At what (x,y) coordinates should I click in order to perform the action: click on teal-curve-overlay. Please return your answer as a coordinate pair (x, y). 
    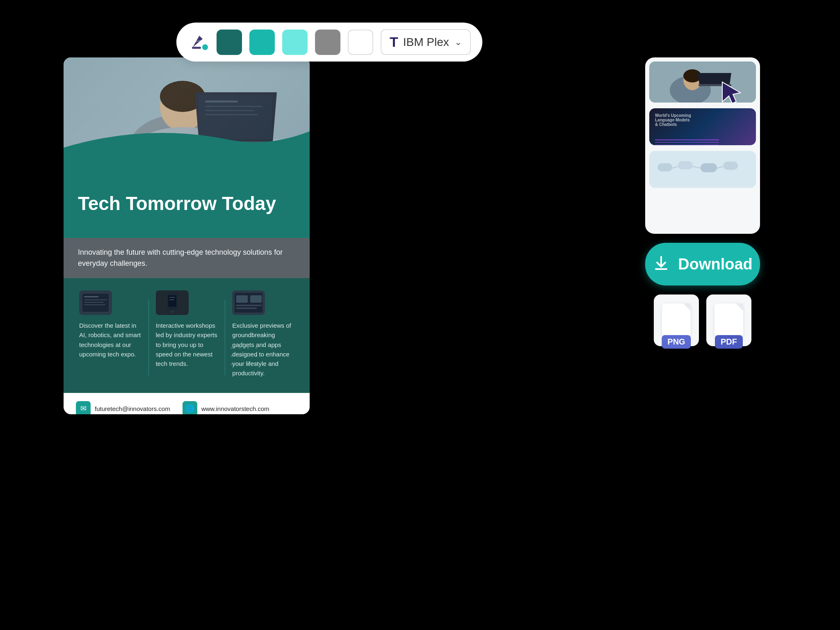
    Looking at the image, I should click on (187, 148).